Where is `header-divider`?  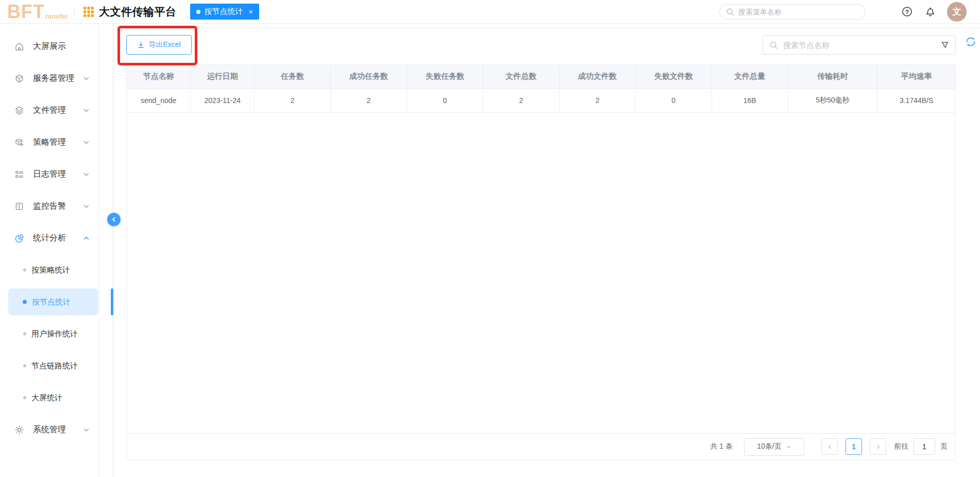
header-divider is located at coordinates (74, 12).